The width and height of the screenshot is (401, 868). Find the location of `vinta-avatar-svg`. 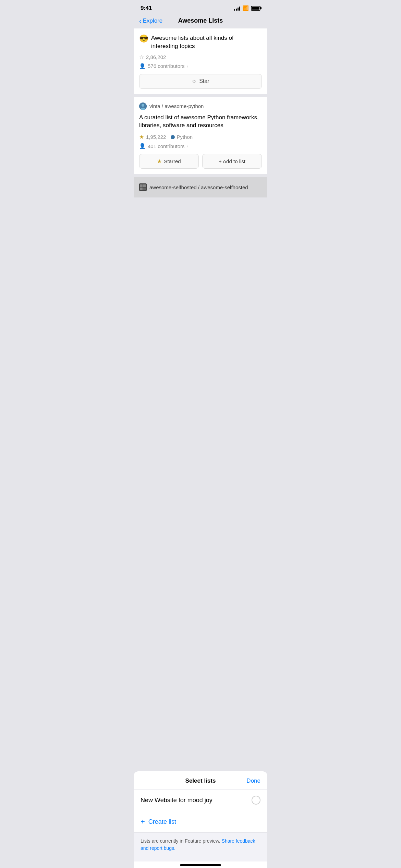

vinta-avatar-svg is located at coordinates (143, 106).